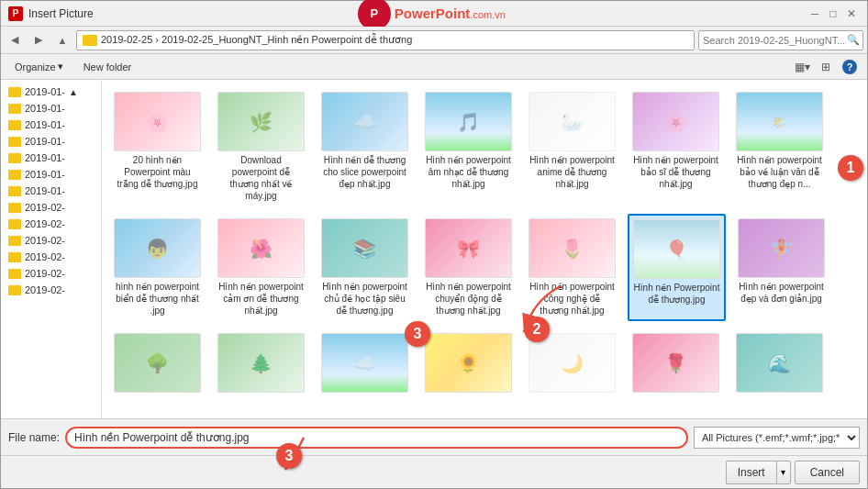 The width and height of the screenshot is (868, 489). Describe the element at coordinates (468, 364) in the screenshot. I see `thumbnail-item: 🌻` at that location.